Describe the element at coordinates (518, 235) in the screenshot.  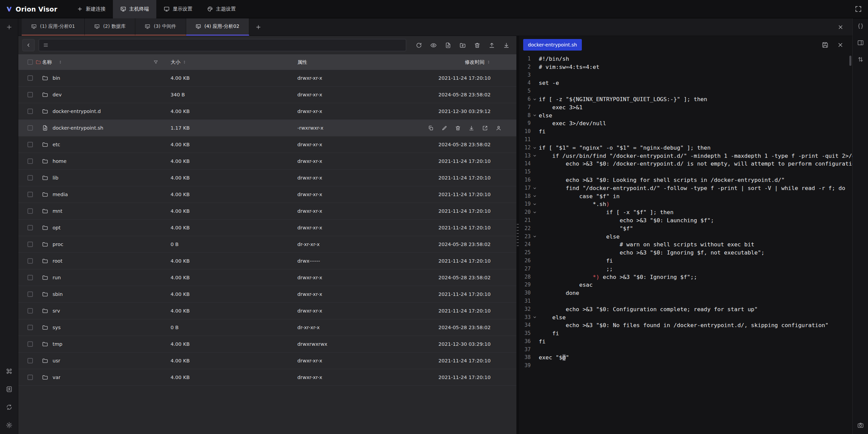
I see `panel-splitter` at that location.